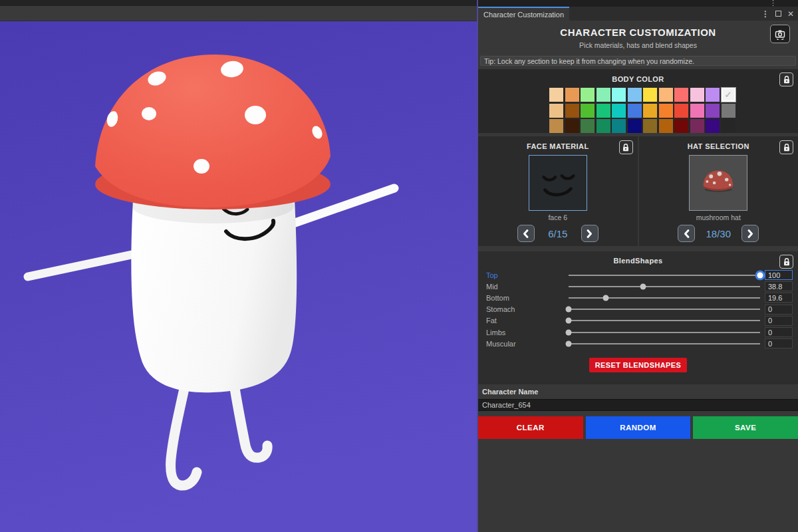  I want to click on close-icon: ✕, so click(791, 14).